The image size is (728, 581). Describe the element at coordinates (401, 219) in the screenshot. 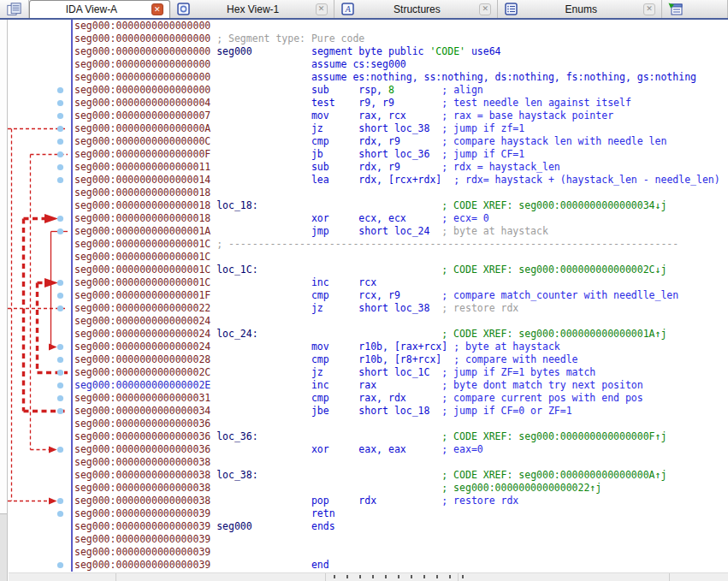

I see `listing-line: seg000:0000000000000018 xor ecx, ecx ; e…` at that location.